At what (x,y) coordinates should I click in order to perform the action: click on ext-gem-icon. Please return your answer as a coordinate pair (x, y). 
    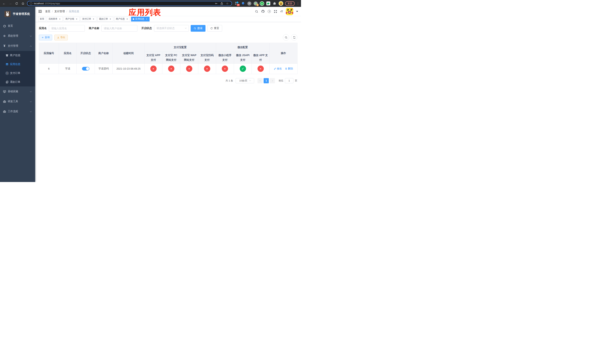
    Looking at the image, I should click on (243, 3).